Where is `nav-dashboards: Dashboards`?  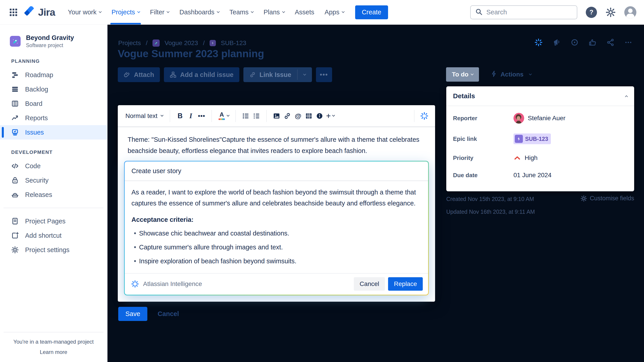 nav-dashboards: Dashboards is located at coordinates (199, 12).